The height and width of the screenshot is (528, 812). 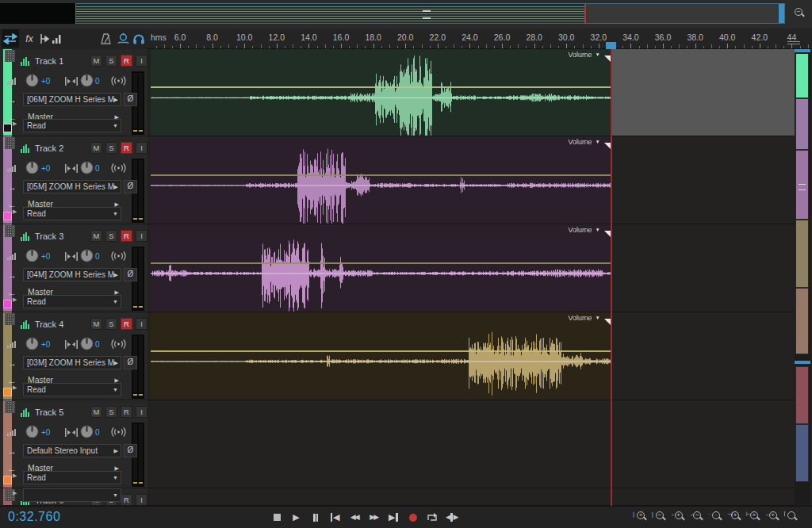 I want to click on record-timer-button, so click(x=123, y=38).